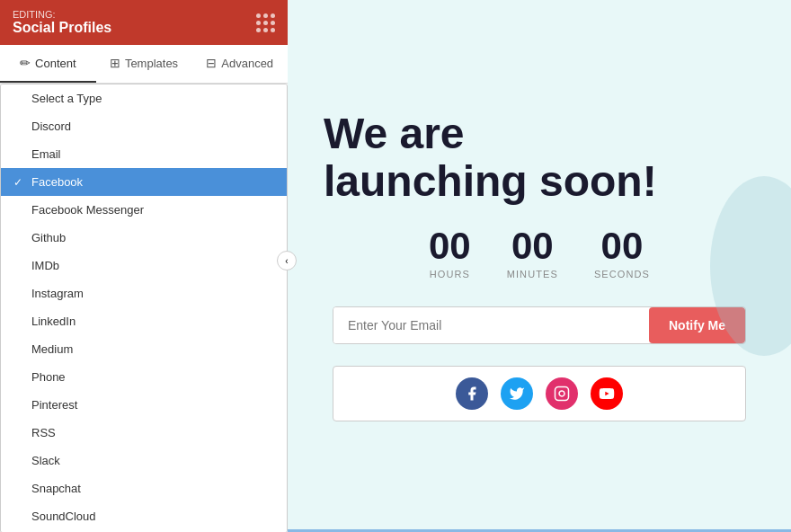 Image resolution: width=791 pixels, height=532 pixels. I want to click on countdown: 00 HOURS 00 MINUTES 00 SECONDS, so click(539, 253).